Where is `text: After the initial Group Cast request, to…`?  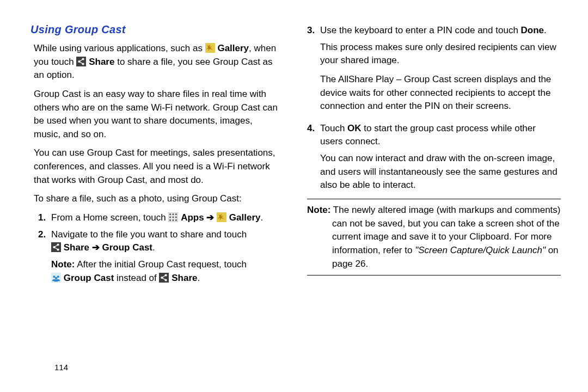
text: After the initial Group Cast request, to… is located at coordinates (161, 265).